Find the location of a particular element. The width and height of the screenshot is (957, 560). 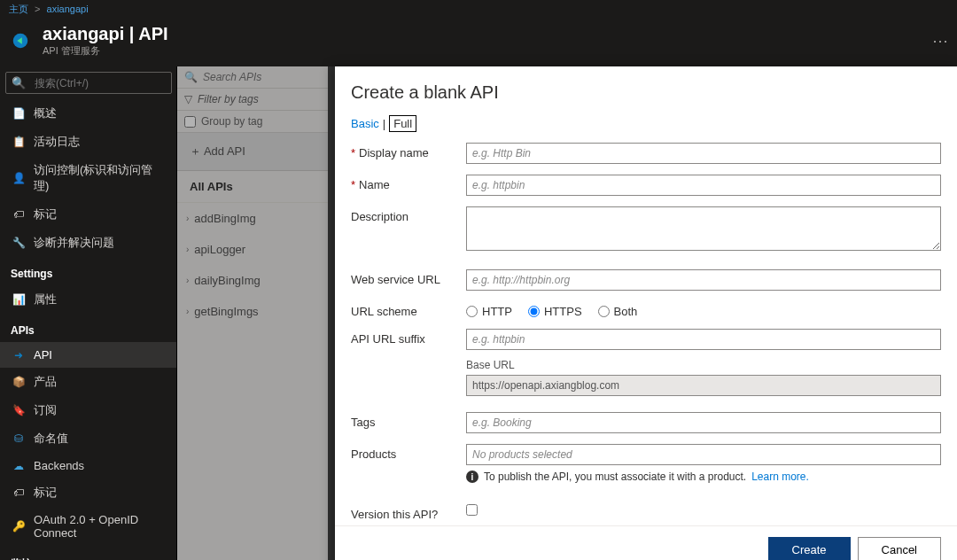

radio-https-input is located at coordinates (533, 312).